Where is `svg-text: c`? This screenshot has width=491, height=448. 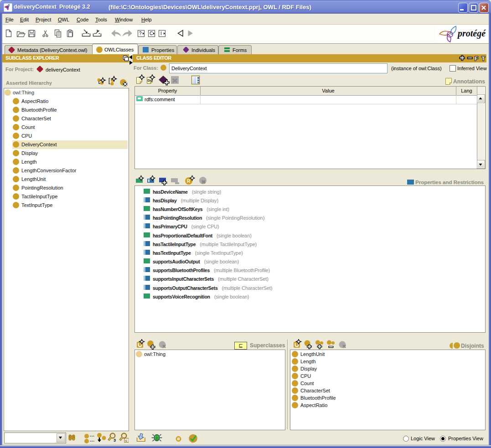
svg-text: c is located at coordinates (126, 440).